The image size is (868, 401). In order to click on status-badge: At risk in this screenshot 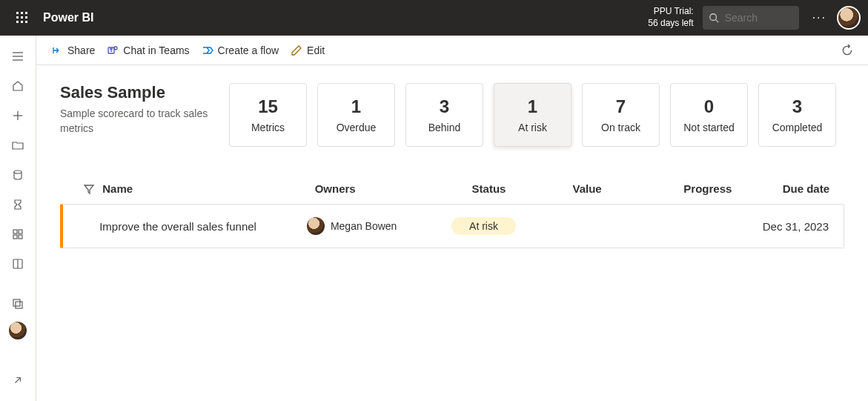, I will do `click(483, 226)`.